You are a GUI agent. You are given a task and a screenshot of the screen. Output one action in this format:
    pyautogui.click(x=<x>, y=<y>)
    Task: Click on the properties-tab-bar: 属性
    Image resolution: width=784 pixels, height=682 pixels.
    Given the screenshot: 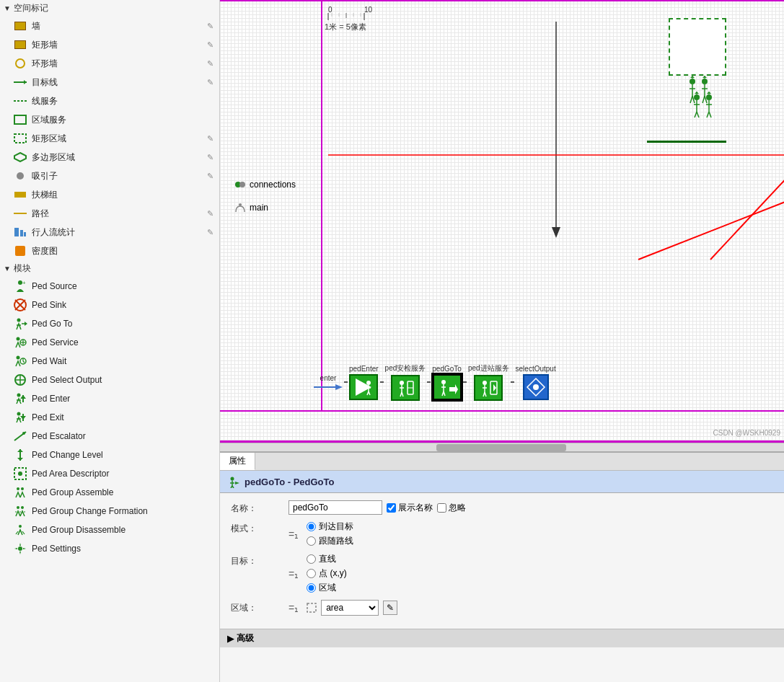 What is the action you would take?
    pyautogui.click(x=502, y=461)
    